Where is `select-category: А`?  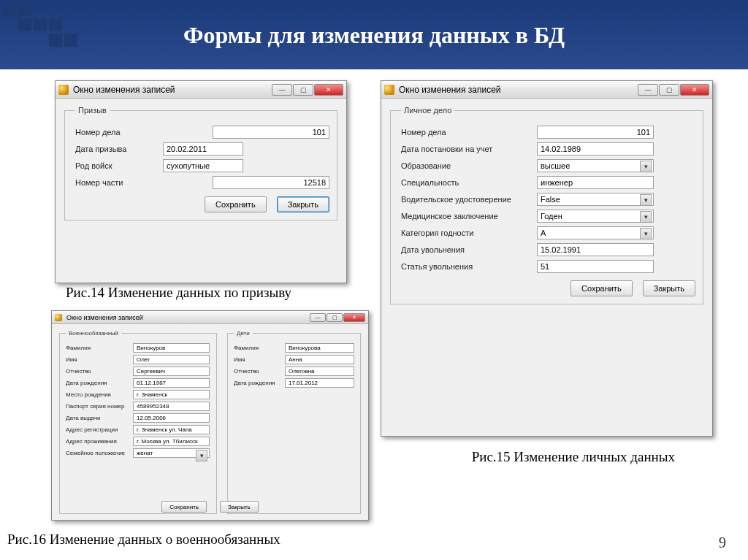
select-category: А is located at coordinates (595, 233).